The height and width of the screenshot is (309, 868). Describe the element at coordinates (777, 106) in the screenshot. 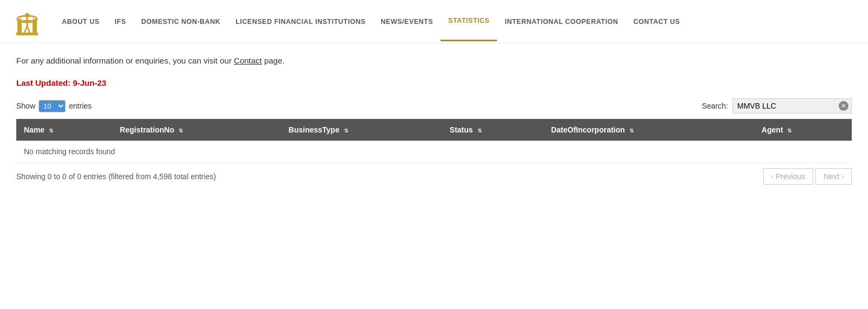

I see `search-box: Search: ✕` at that location.